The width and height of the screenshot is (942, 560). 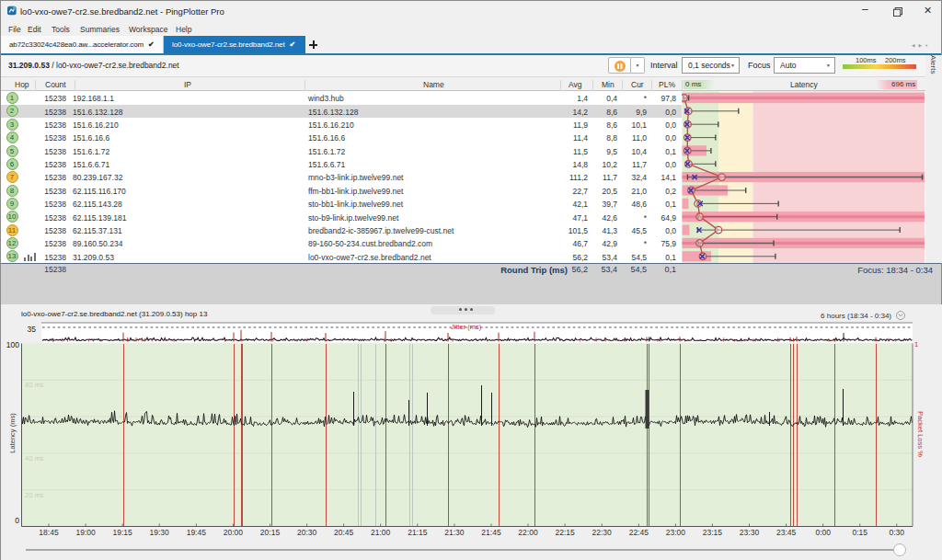 What do you see at coordinates (270, 532) in the screenshot?
I see `svg-text: 20:15` at bounding box center [270, 532].